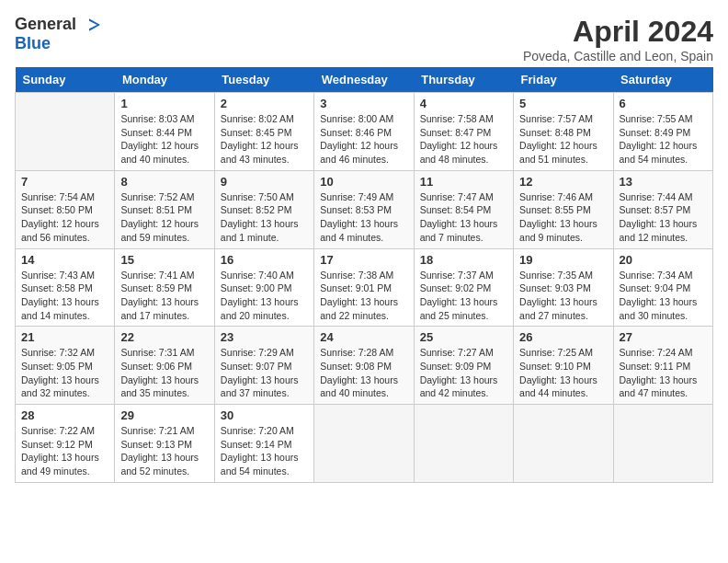 This screenshot has height=563, width=728. What do you see at coordinates (463, 210) in the screenshot?
I see `calendar-cell: 11 Sunrise: 7:47 AMSunset: 8:54 PMDaylig…` at bounding box center [463, 210].